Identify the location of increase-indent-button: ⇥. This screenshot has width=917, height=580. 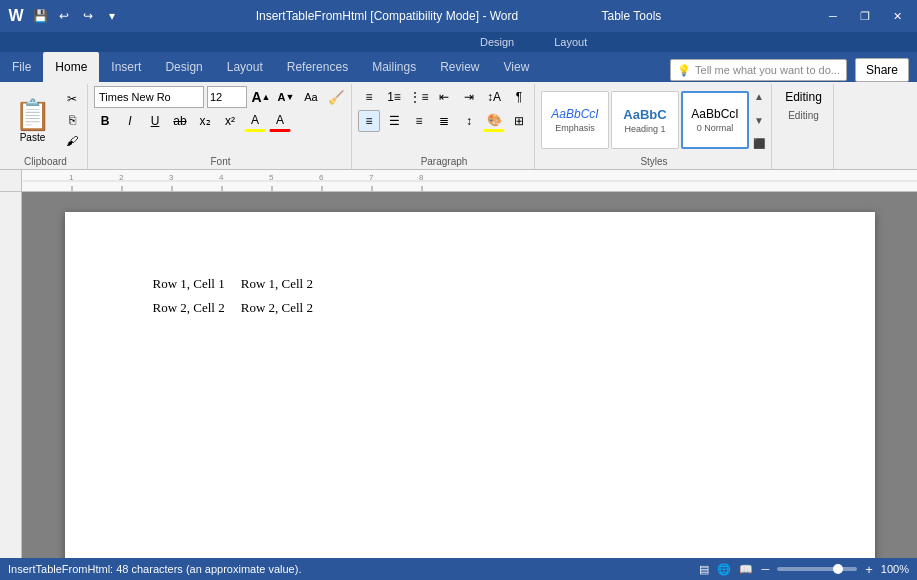
(469, 97).